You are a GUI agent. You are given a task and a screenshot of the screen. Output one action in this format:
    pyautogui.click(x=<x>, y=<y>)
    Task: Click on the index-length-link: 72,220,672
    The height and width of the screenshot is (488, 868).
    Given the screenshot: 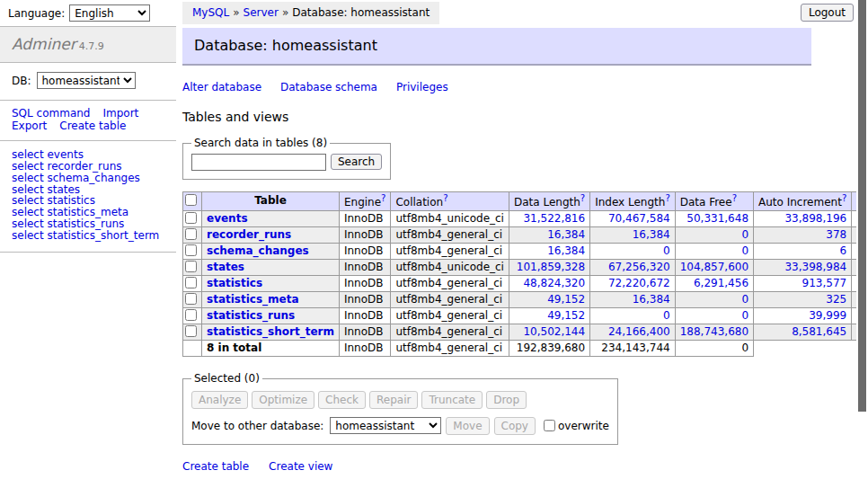 What is the action you would take?
    pyautogui.click(x=640, y=283)
    